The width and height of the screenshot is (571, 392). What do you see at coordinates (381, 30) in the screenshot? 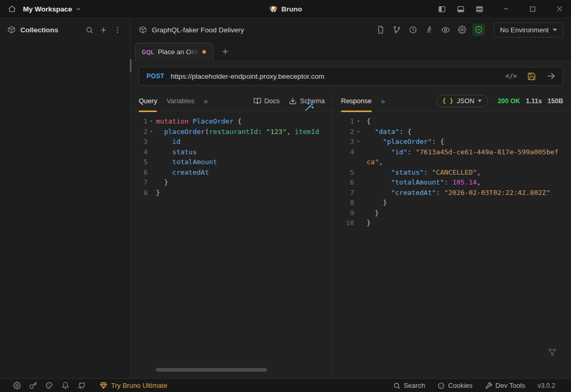
I see `file-code-icon` at bounding box center [381, 30].